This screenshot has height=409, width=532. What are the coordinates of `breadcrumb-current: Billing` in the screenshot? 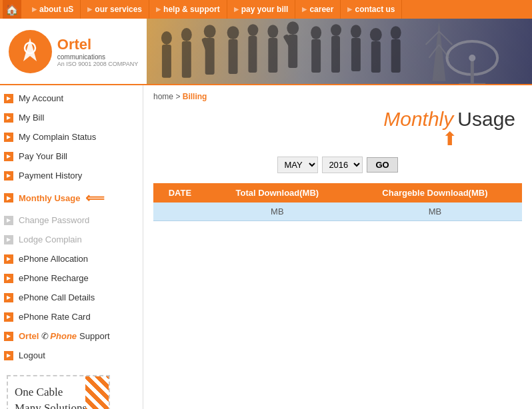 It's located at (195, 97).